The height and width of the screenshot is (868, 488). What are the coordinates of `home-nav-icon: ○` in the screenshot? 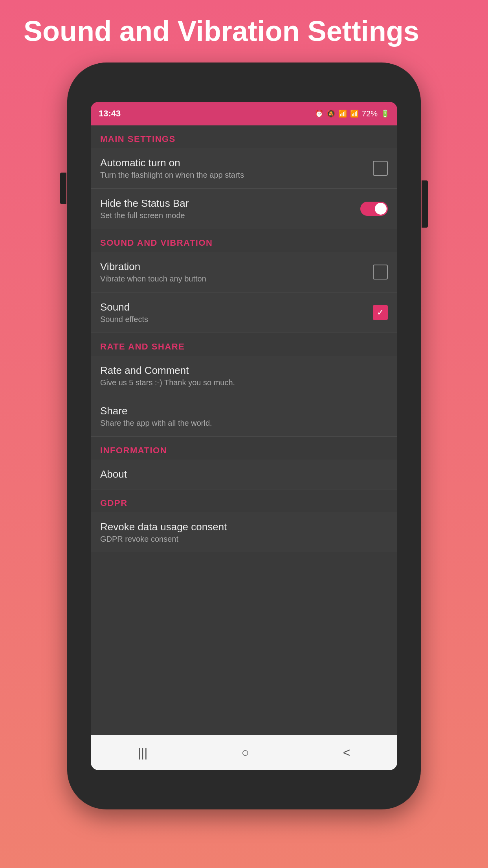 It's located at (245, 752).